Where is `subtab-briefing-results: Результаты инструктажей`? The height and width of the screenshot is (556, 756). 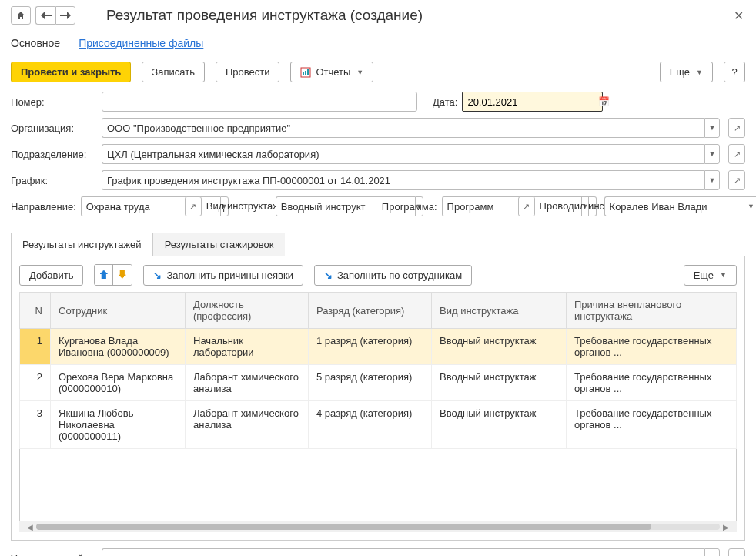
subtab-briefing-results: Результаты инструктажей is located at coordinates (82, 245).